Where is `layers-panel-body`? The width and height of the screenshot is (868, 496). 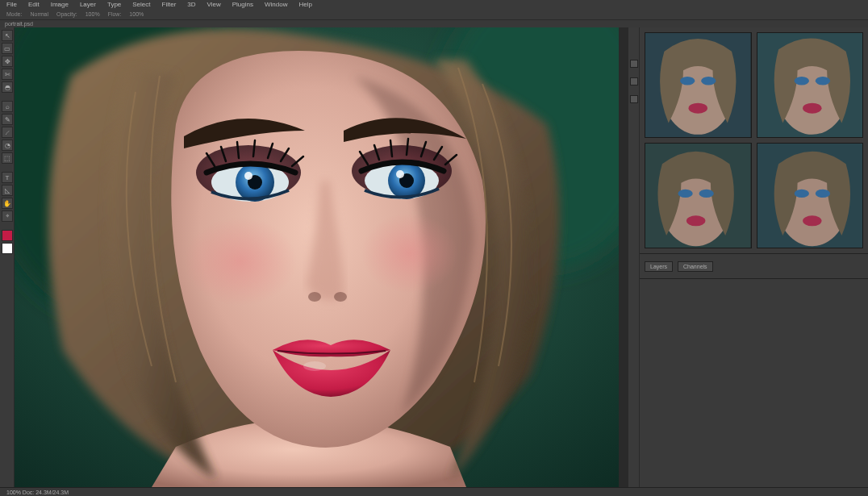
layers-panel-body is located at coordinates (753, 383).